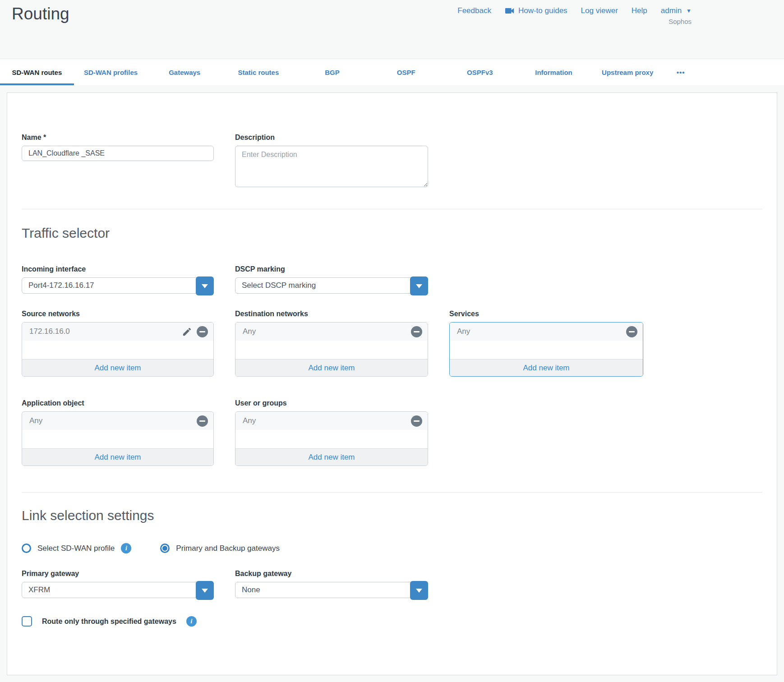  What do you see at coordinates (332, 269) in the screenshot?
I see `dscp-marking-label: DSCP marking` at bounding box center [332, 269].